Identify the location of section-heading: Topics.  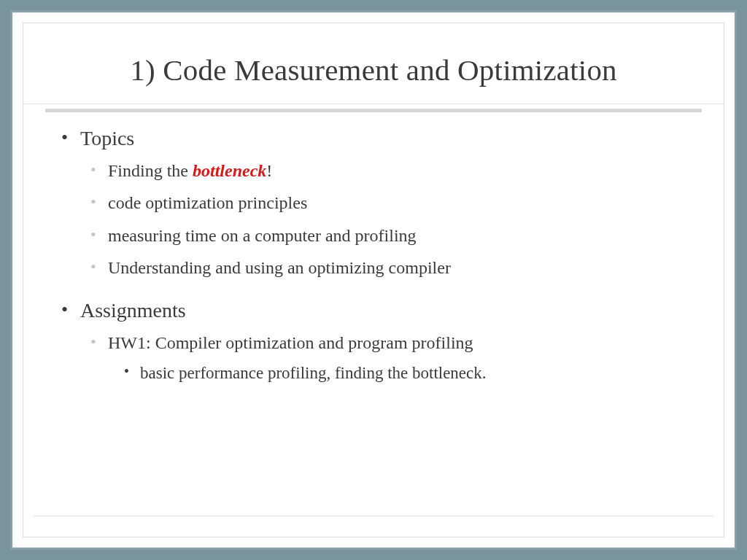
(107, 139).